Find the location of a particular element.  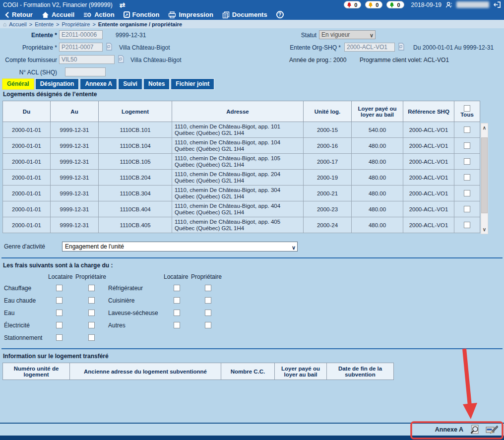

refresh-icon: ⇄ is located at coordinates (123, 5).